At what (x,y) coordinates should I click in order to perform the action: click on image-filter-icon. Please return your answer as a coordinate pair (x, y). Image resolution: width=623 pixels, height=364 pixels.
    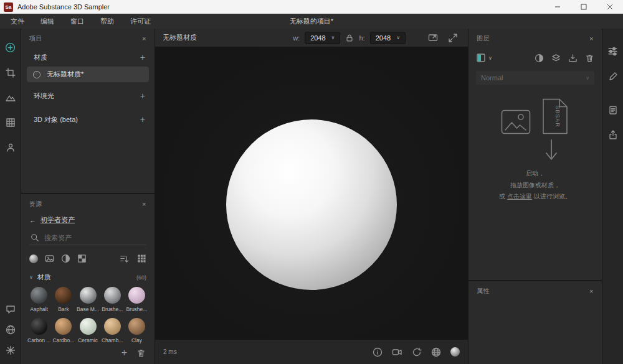
    Looking at the image, I should click on (50, 259).